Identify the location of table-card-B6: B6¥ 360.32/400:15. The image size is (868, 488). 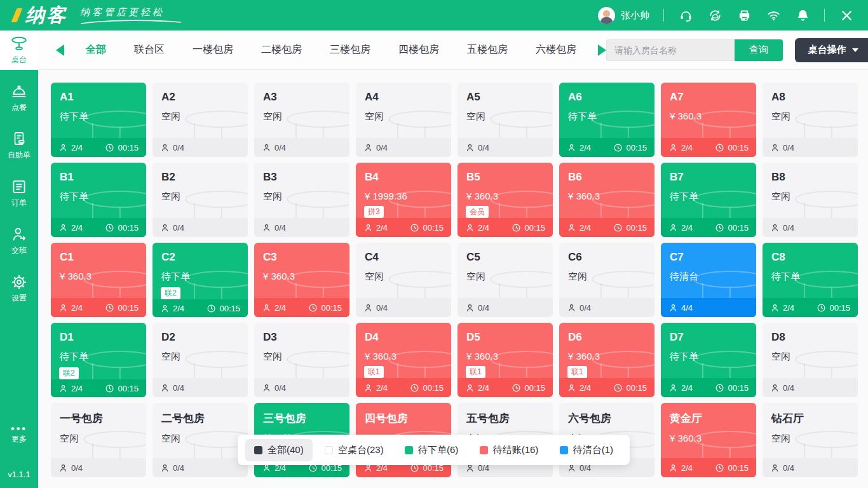
(607, 200).